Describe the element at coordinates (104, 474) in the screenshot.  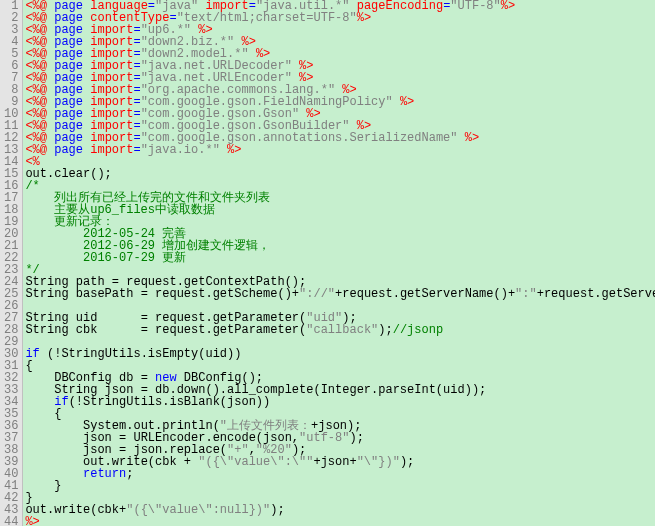
I see `token-blue: return` at that location.